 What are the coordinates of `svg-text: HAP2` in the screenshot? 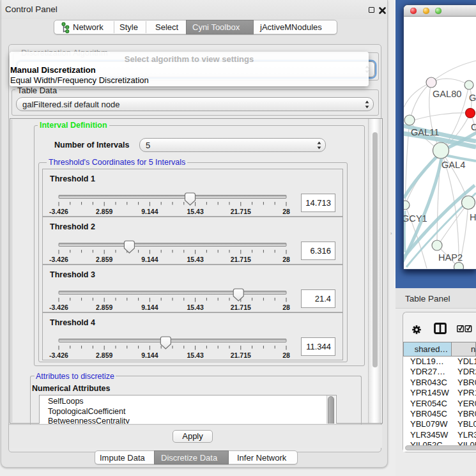 It's located at (450, 257).